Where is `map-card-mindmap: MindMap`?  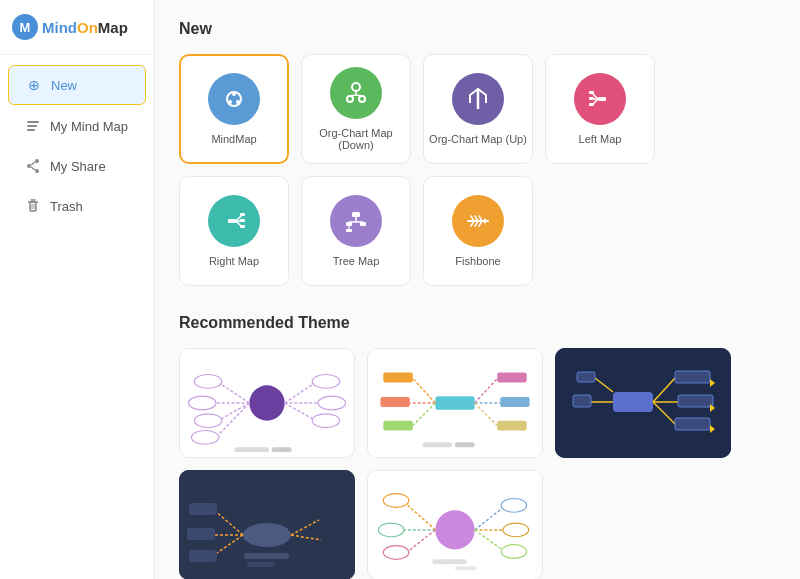 map-card-mindmap: MindMap is located at coordinates (234, 109).